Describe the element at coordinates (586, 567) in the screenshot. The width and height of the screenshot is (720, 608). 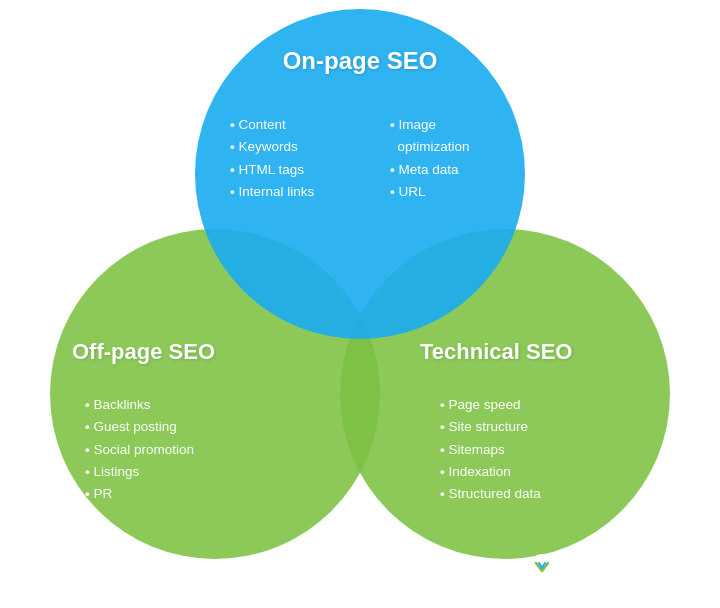
I see `wordstream-logo: WordStream by LOCALIQ` at that location.